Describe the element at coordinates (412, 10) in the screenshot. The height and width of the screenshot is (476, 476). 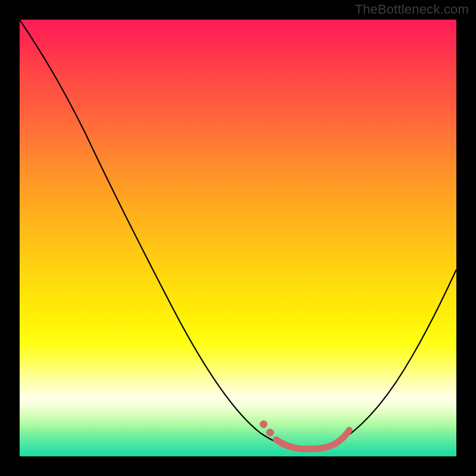
I see `watermark-text: TheBottleneck.com` at that location.